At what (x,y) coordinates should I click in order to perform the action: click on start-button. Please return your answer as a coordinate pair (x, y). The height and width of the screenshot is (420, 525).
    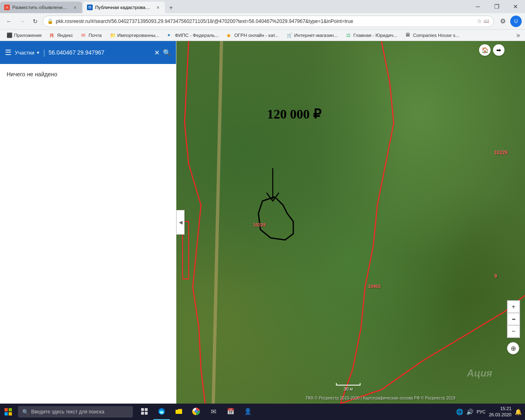
    Looking at the image, I should click on (8, 412).